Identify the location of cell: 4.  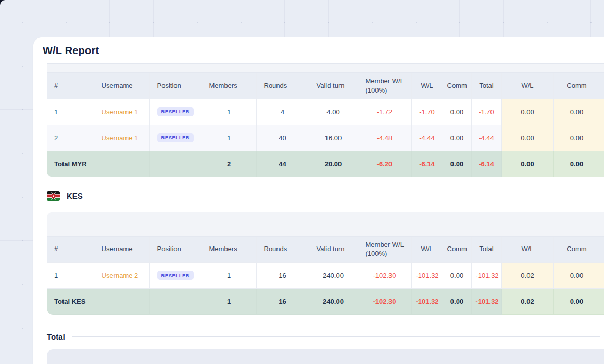
(282, 112).